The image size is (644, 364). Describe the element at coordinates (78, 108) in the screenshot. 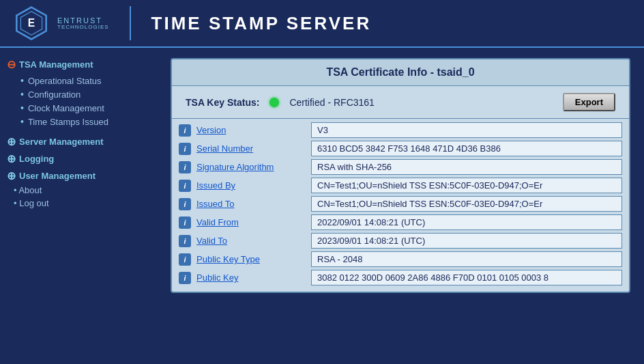

I see `sidebar-item-clock-management: Clock Management` at that location.